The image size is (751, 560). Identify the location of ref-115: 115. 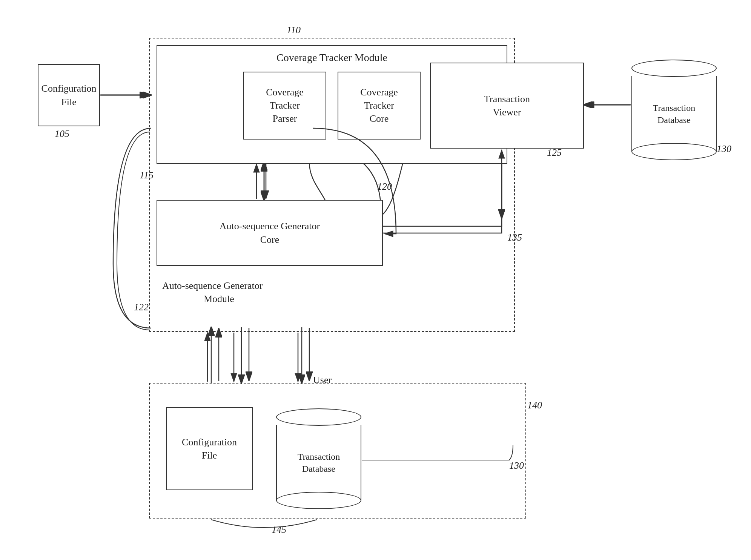
(146, 175).